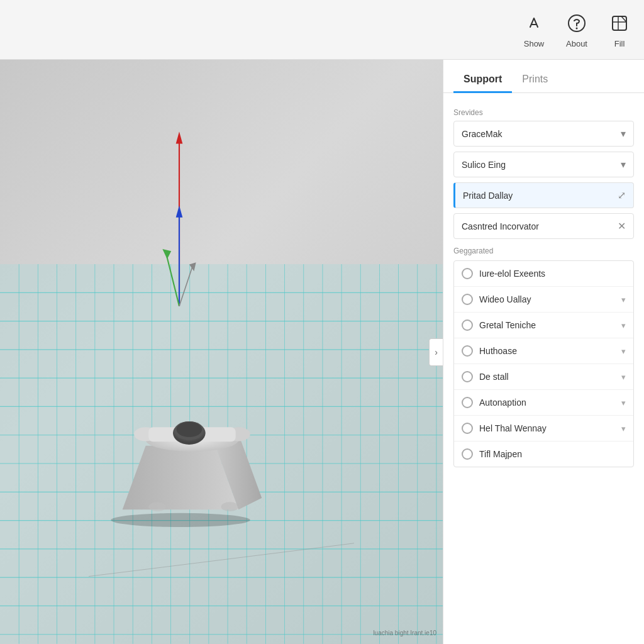 The width and height of the screenshot is (644, 644). Describe the element at coordinates (619, 30) in the screenshot. I see `fill-toolbar-item: Fill` at that location.